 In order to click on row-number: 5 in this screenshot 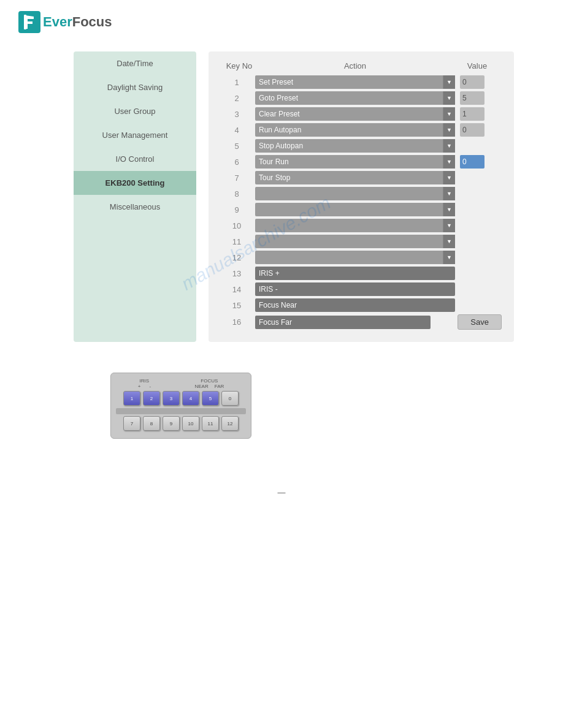, I will do `click(237, 146)`.